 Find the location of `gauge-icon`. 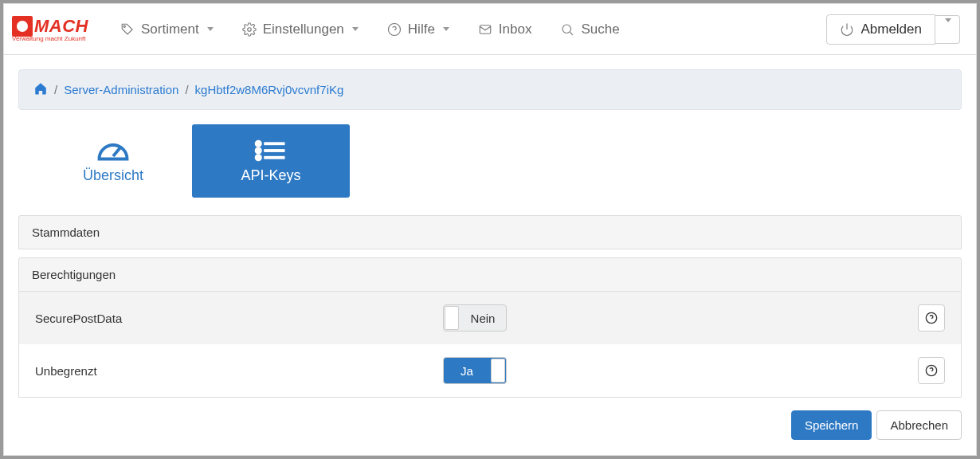

gauge-icon is located at coordinates (113, 151).